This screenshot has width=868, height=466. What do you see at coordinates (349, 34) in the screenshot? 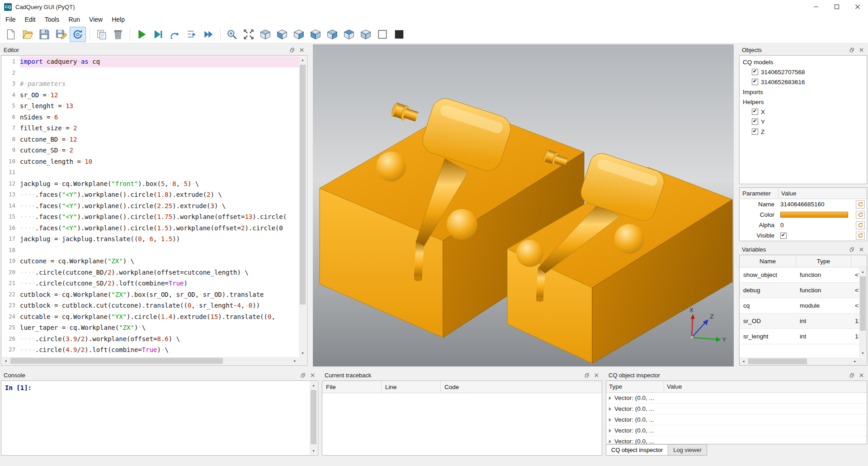
I see `view-top-button` at bounding box center [349, 34].